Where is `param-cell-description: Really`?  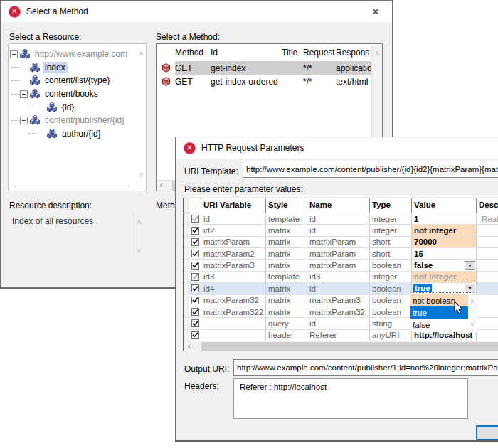 param-cell-description: Really is located at coordinates (487, 219).